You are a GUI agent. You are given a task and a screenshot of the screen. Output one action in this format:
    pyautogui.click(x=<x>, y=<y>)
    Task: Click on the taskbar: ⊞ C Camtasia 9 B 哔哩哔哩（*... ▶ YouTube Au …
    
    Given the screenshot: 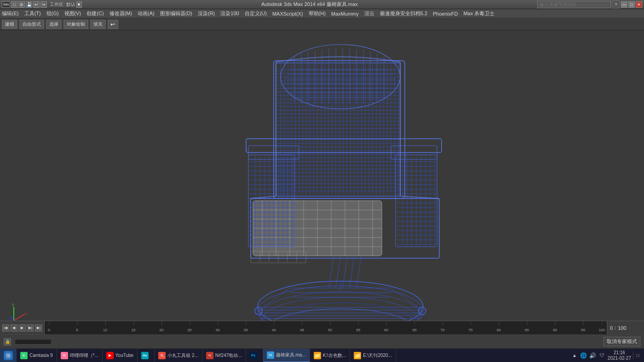 What is the action you would take?
    pyautogui.click(x=322, y=355)
    